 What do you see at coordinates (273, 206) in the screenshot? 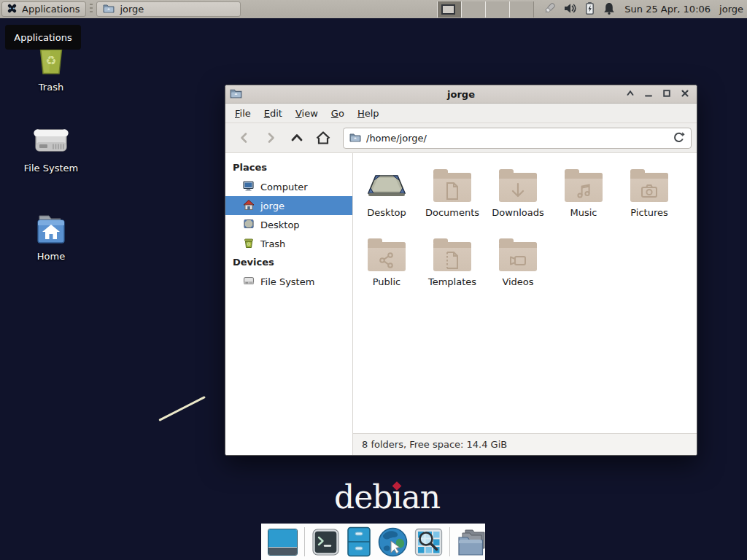
I see `sidebar-item-label: jorge` at bounding box center [273, 206].